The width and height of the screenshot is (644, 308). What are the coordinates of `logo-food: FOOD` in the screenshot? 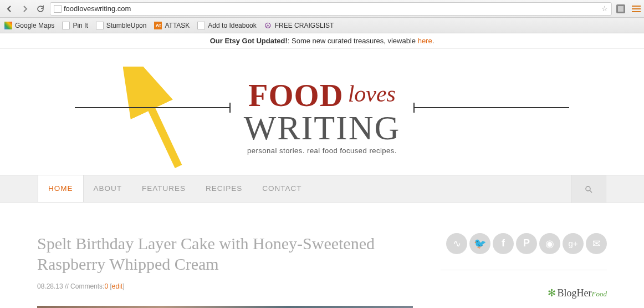 It's located at (296, 95).